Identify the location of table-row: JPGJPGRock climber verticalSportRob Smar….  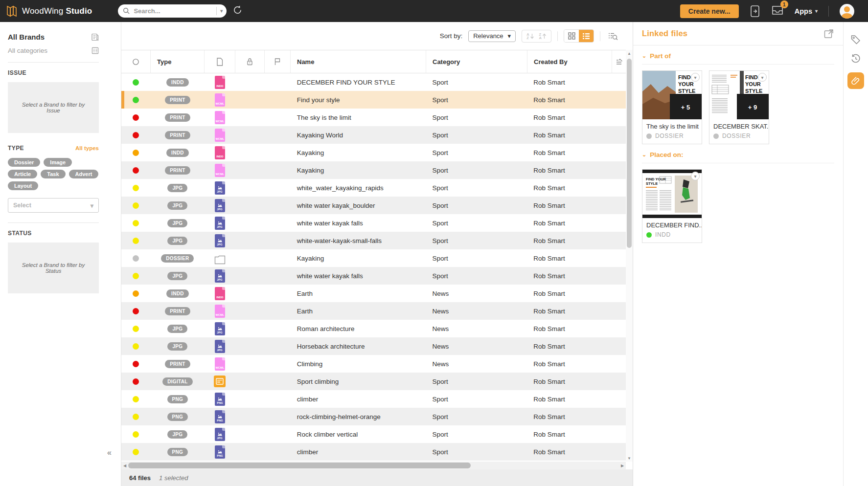
(374, 434).